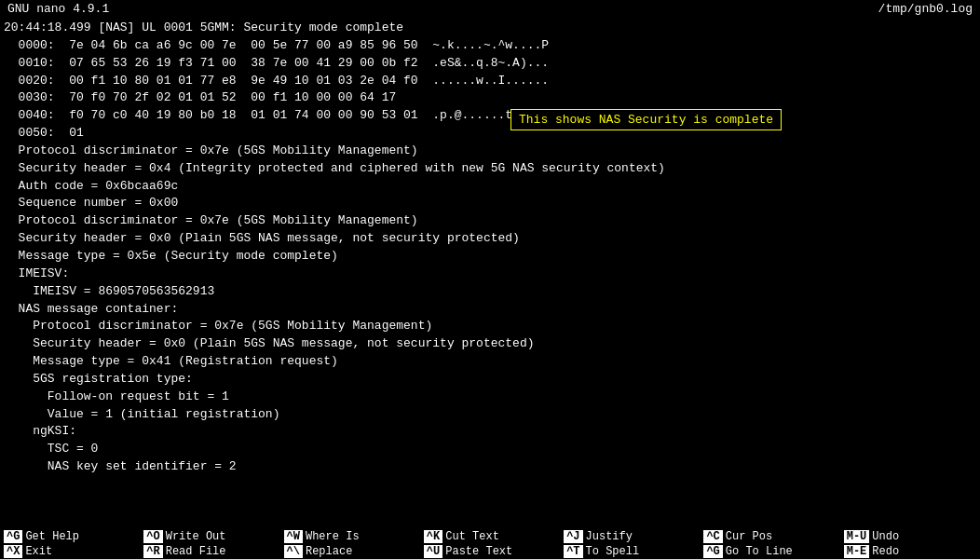 This screenshot has width=980, height=559. Describe the element at coordinates (630, 537) in the screenshot. I see `shortcut-justify: ^J Justify` at that location.